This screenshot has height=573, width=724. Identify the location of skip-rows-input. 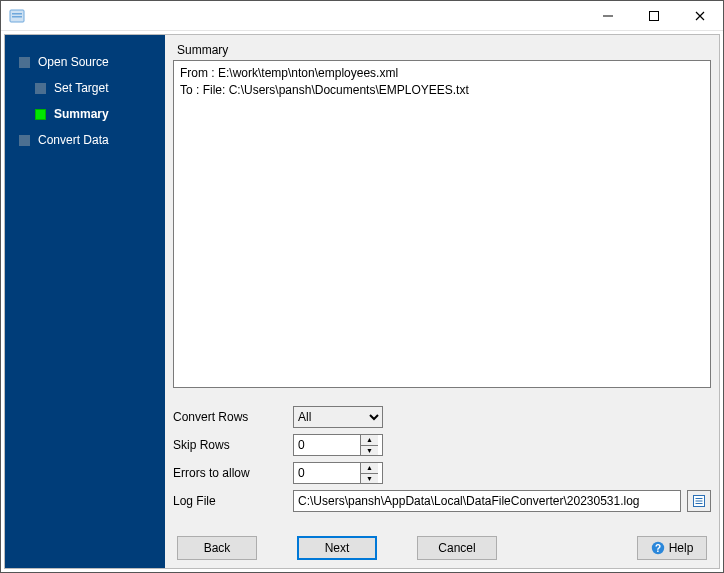
(327, 445).